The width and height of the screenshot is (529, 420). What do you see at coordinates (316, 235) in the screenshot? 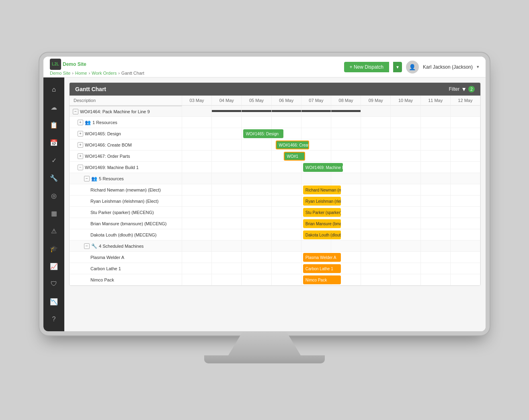
I see `dakota-c5: Dakota Louth (dlouth) (` at bounding box center [316, 235].